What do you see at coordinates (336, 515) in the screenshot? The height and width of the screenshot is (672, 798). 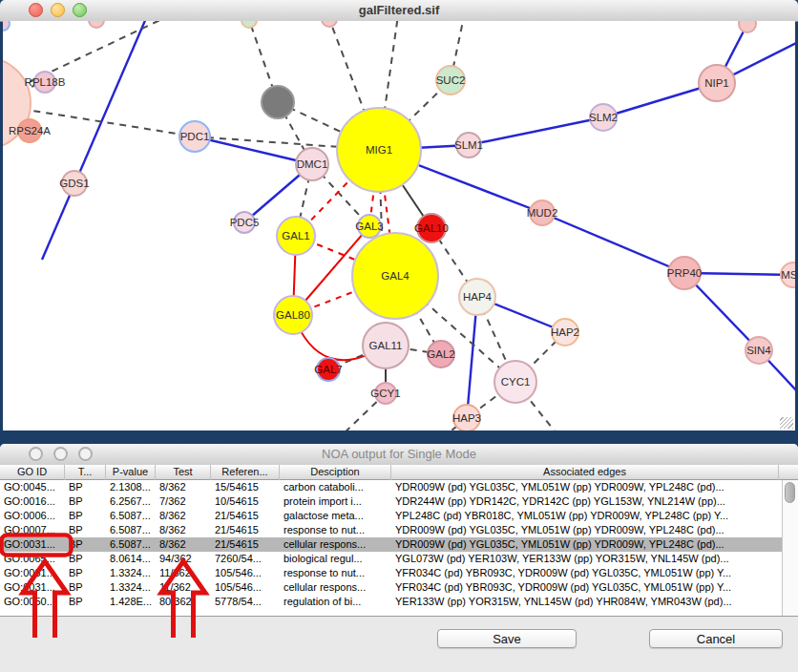 I see `table-cell: galactose meta...` at bounding box center [336, 515].